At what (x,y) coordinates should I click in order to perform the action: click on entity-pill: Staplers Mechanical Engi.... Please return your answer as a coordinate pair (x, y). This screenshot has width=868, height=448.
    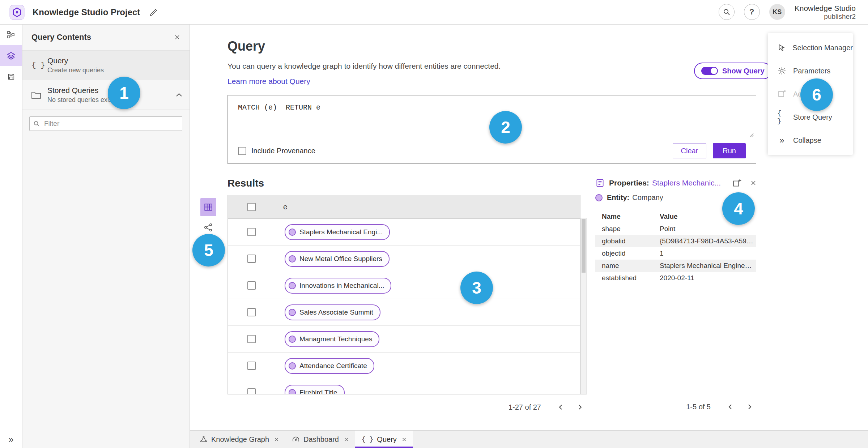
    Looking at the image, I should click on (337, 232).